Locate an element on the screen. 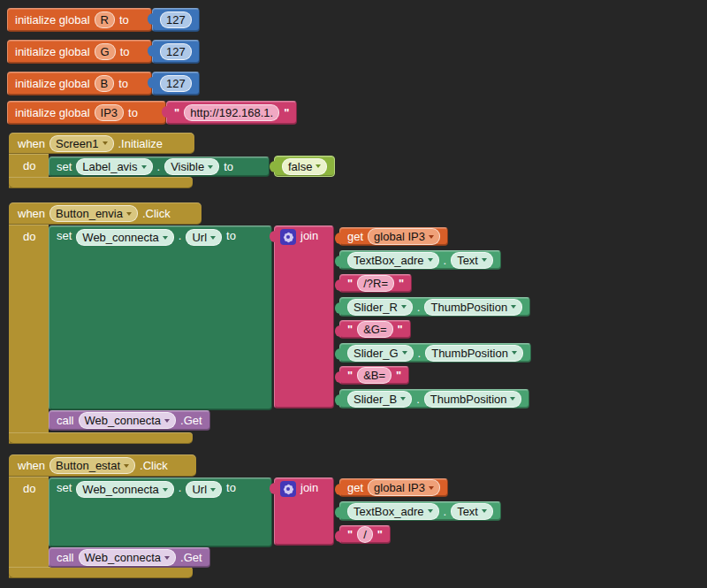 The height and width of the screenshot is (588, 707). block-init-global-r: initialize global R to is located at coordinates (80, 19).